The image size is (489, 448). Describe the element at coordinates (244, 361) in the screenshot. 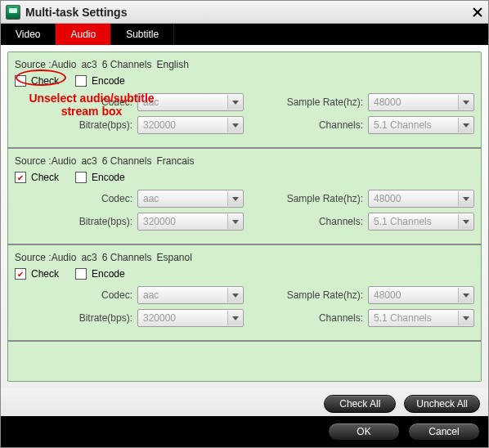

I see `panel-filler` at that location.